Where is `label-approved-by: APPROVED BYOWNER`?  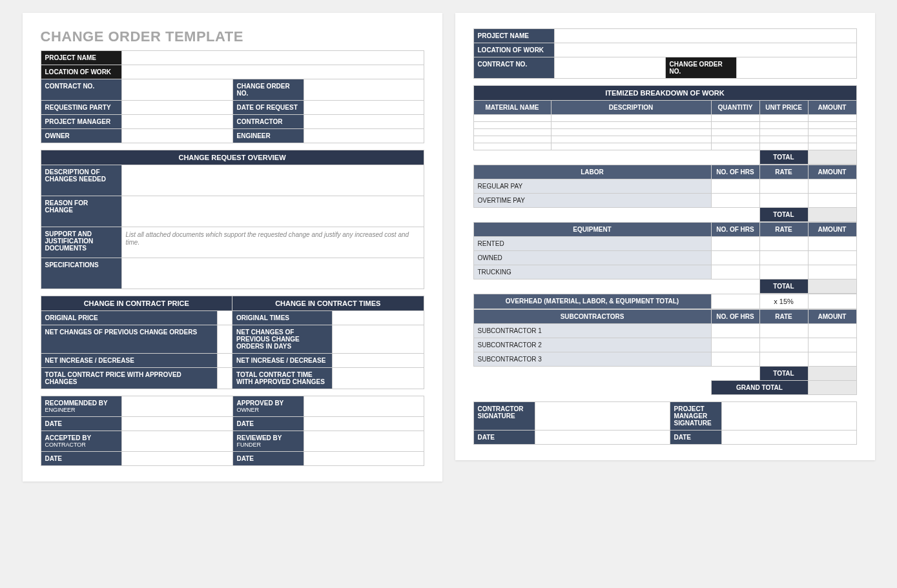
label-approved-by: APPROVED BYOWNER is located at coordinates (268, 407).